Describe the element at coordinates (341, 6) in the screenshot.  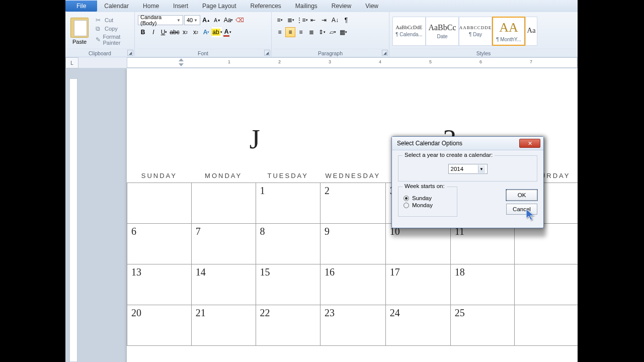
I see `tab-review: Review` at that location.